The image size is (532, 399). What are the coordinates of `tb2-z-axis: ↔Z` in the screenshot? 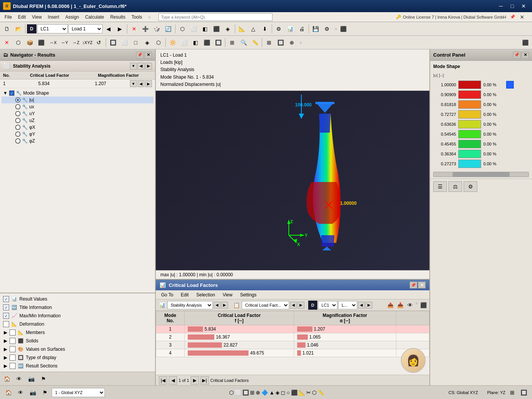 It's located at (76, 43).